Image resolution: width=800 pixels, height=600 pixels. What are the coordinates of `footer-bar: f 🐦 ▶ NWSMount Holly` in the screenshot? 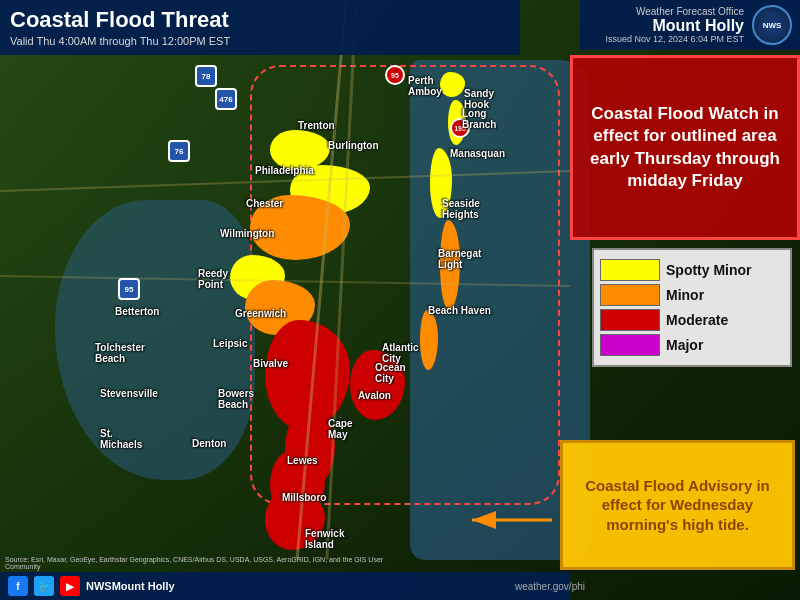 It's located at (285, 586).